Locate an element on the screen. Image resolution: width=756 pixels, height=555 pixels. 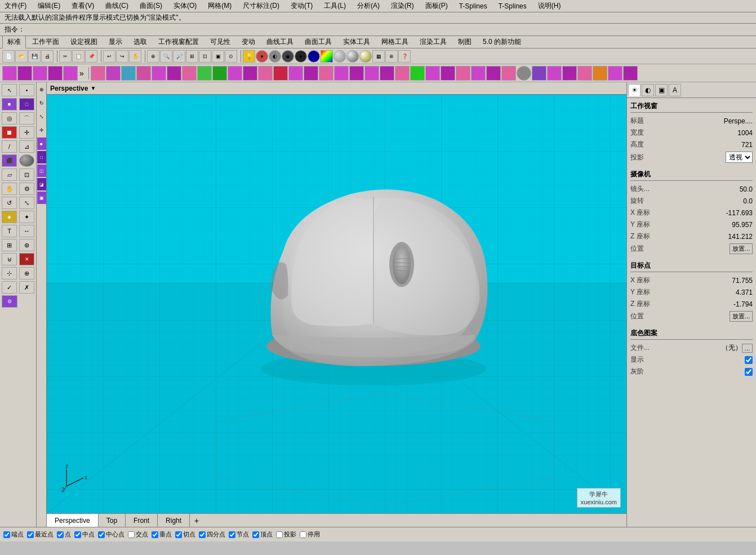
tab-vpconfig: 工作视窗配置 is located at coordinates (179, 42).